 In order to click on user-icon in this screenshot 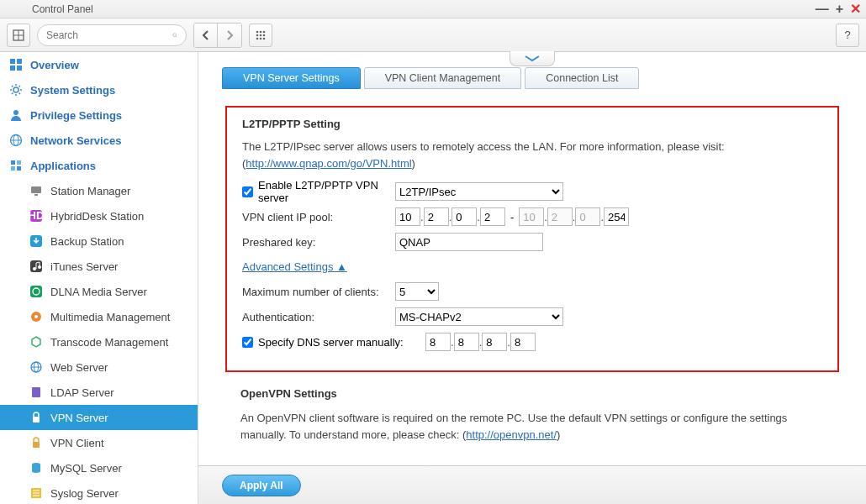, I will do `click(16, 115)`.